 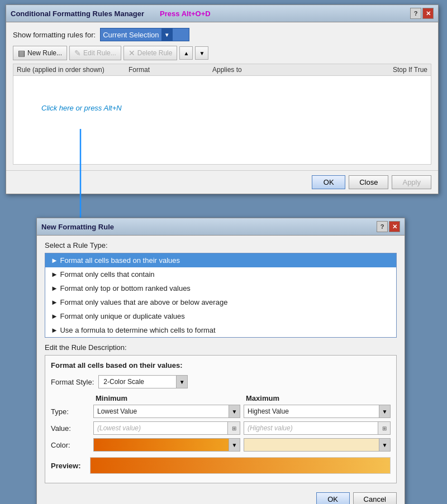 I want to click on apply-button: Apply, so click(x=411, y=182).